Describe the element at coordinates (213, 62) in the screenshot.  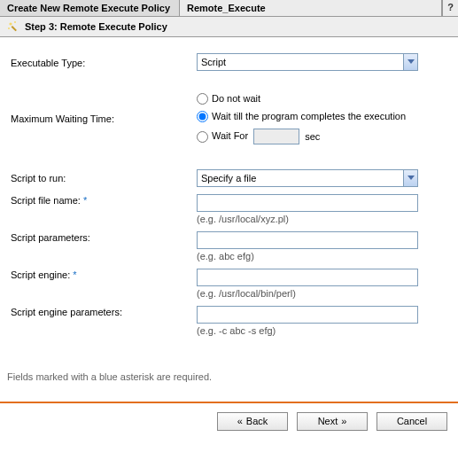
I see `executable-type-value: Script` at that location.